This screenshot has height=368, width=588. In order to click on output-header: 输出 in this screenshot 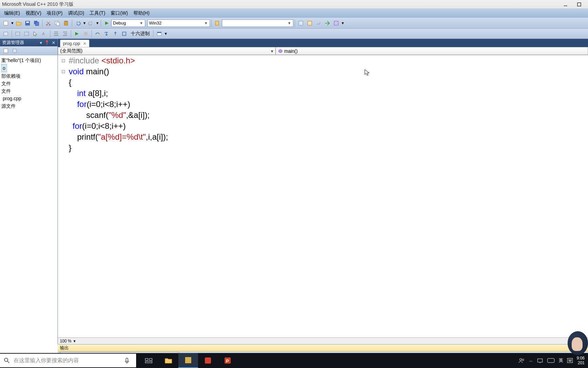, I will do `click(323, 348)`.